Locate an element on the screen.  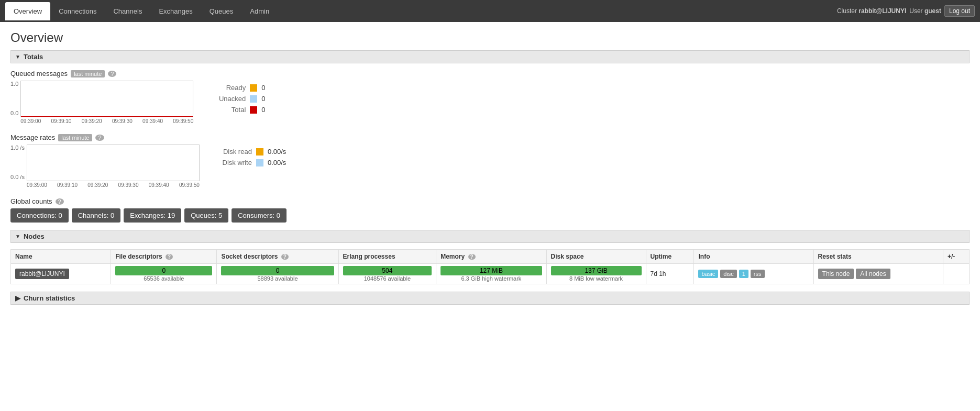
chart1-box is located at coordinates (107, 99).